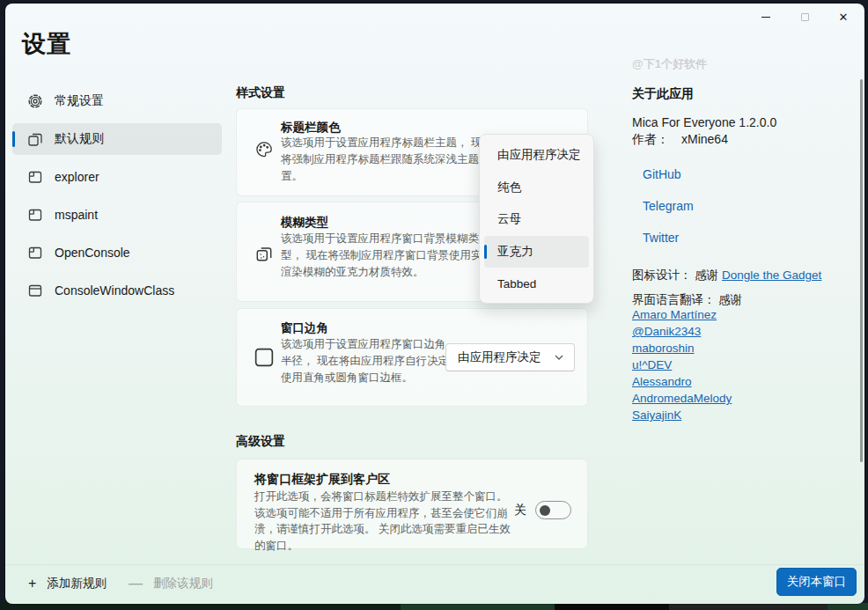 This screenshot has width=868, height=610. Describe the element at coordinates (805, 17) in the screenshot. I see `maximize-button` at that location.